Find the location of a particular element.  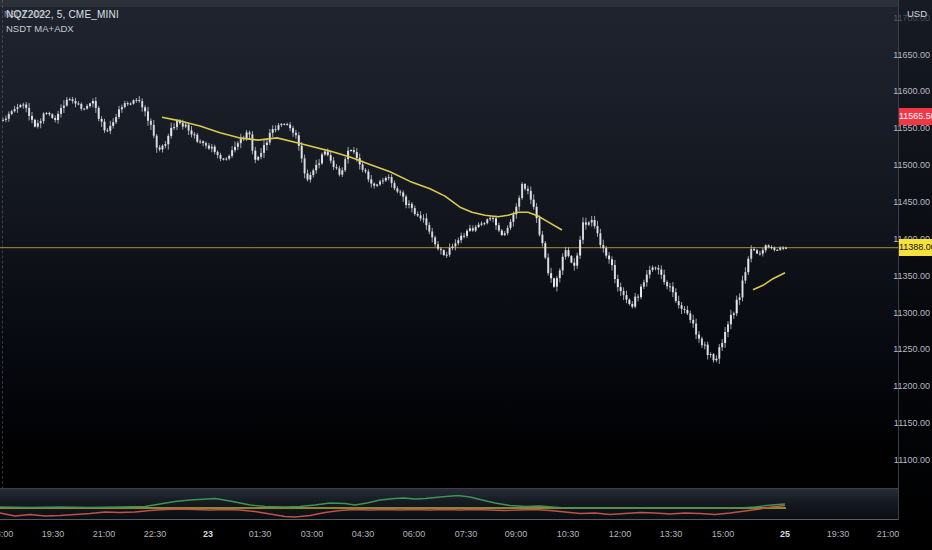

time-label: 10:30 is located at coordinates (568, 534).